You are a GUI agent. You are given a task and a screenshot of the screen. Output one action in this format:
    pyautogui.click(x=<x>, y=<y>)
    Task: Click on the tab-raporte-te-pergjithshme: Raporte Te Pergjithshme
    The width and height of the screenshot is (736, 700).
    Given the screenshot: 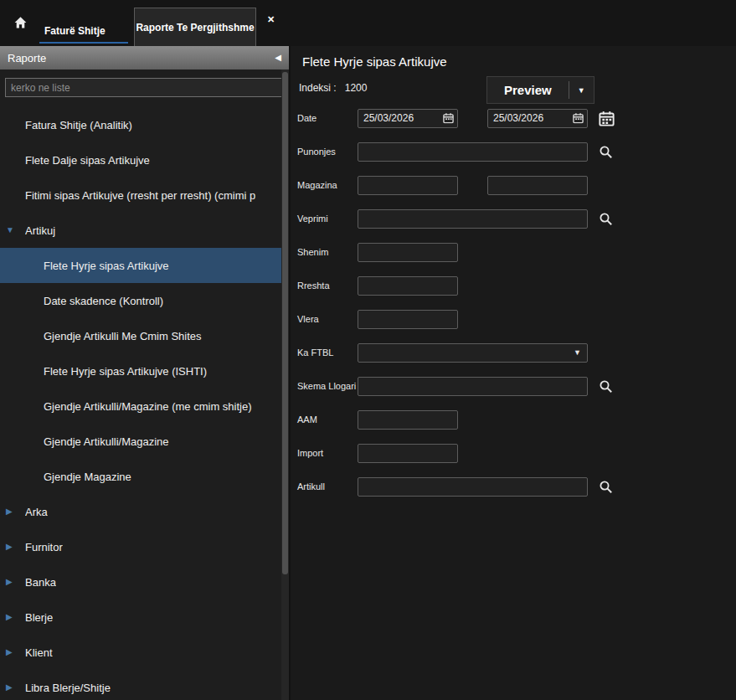 What is the action you would take?
    pyautogui.click(x=195, y=27)
    